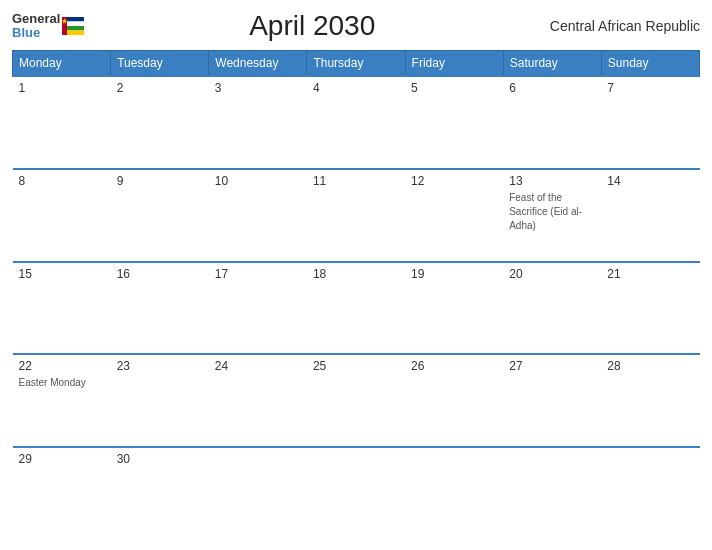  What do you see at coordinates (546, 212) in the screenshot?
I see `event-label: Feast of the Sacrifice (Eid al-Adha)` at bounding box center [546, 212].